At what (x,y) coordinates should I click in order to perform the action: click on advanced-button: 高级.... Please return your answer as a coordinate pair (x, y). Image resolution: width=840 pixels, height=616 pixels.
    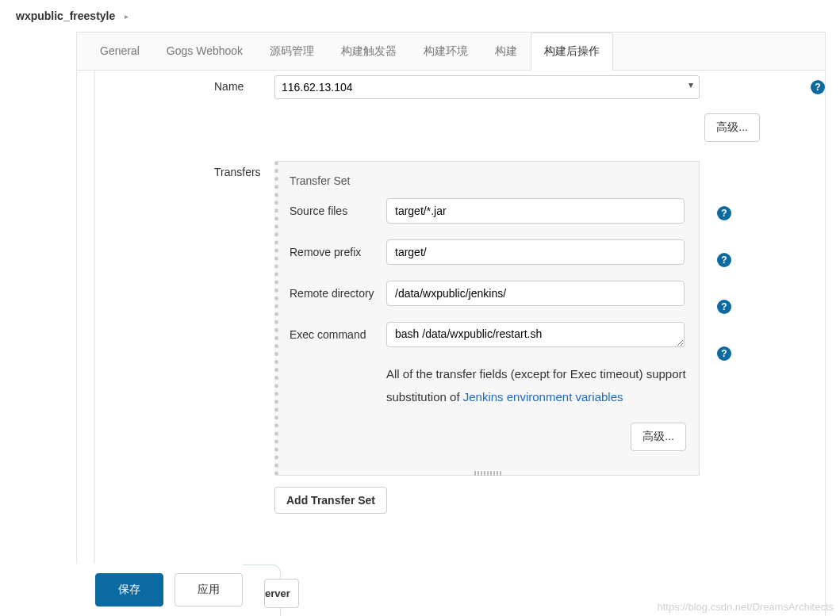
    Looking at the image, I should click on (732, 128).